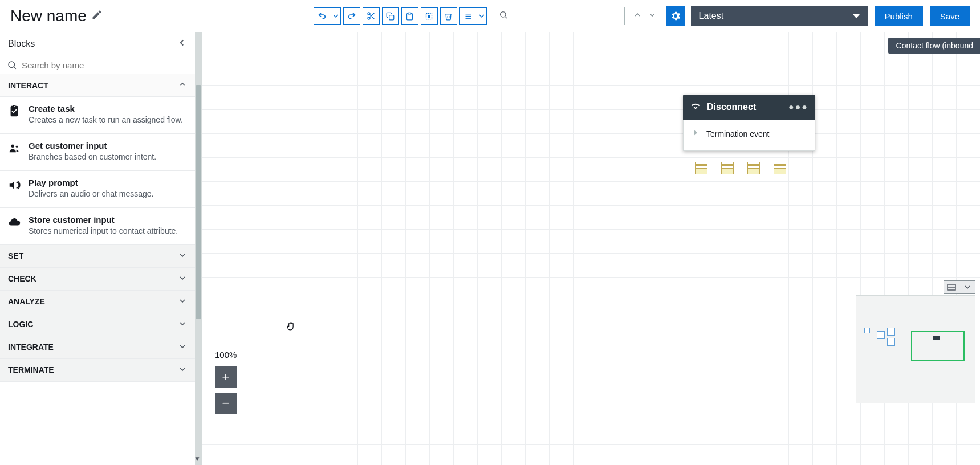  I want to click on block-play-prompt: Play prompt Delivers an audio or chat me…, so click(97, 189).